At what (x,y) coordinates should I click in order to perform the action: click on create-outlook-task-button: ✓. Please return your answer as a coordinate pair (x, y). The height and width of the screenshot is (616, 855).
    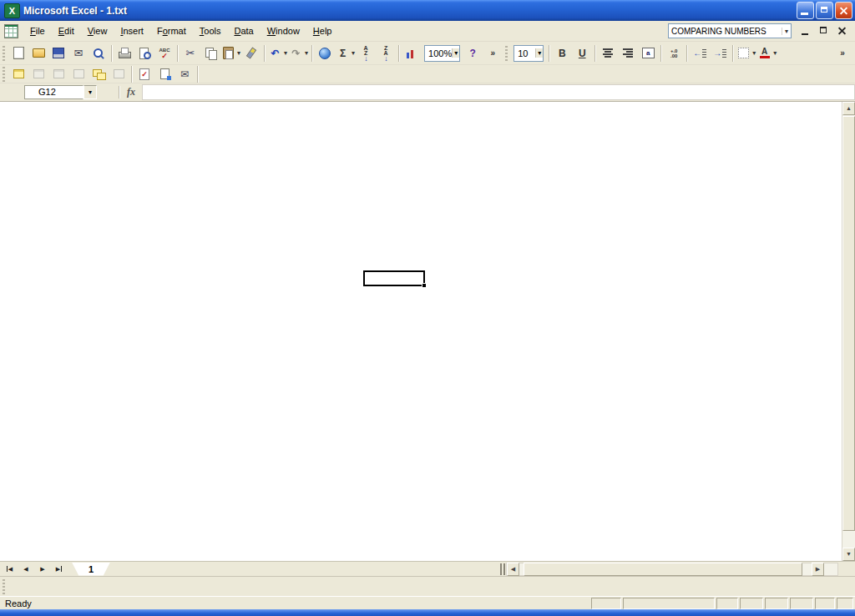
    Looking at the image, I should click on (144, 73).